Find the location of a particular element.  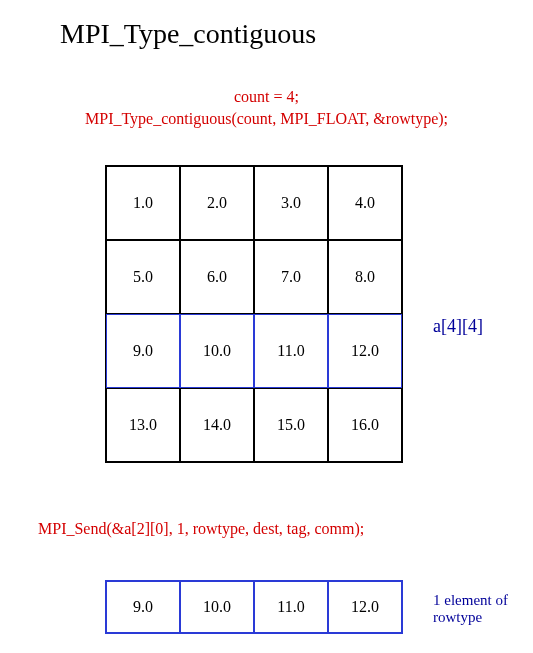

type-contiguous-call: MPI_Type_contiguous(count, MPI_FLOAT, &r… is located at coordinates (266, 119).